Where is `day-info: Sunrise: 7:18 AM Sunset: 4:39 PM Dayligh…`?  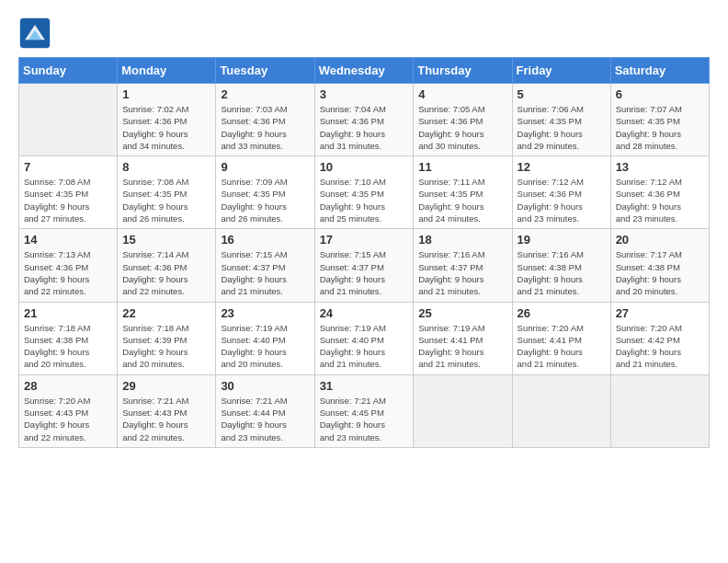 day-info: Sunrise: 7:18 AM Sunset: 4:39 PM Dayligh… is located at coordinates (166, 346).